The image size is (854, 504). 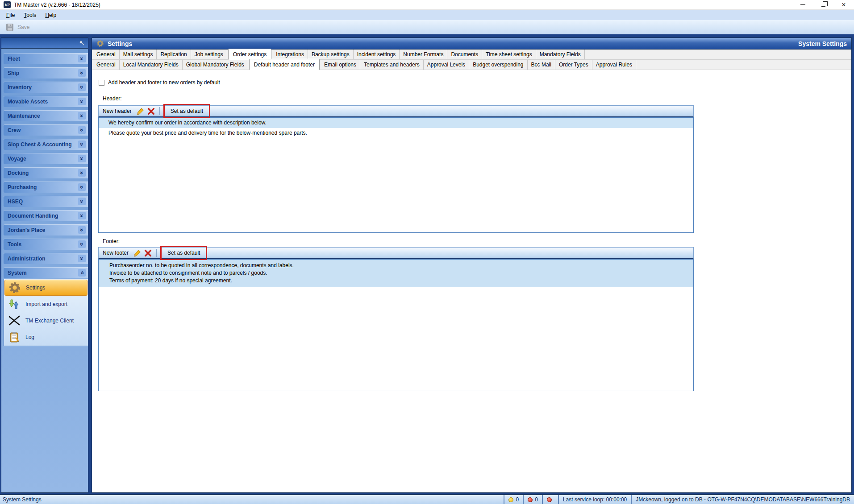 What do you see at coordinates (46, 116) in the screenshot?
I see `sidebar-item-maintenance: Maintenance »` at bounding box center [46, 116].